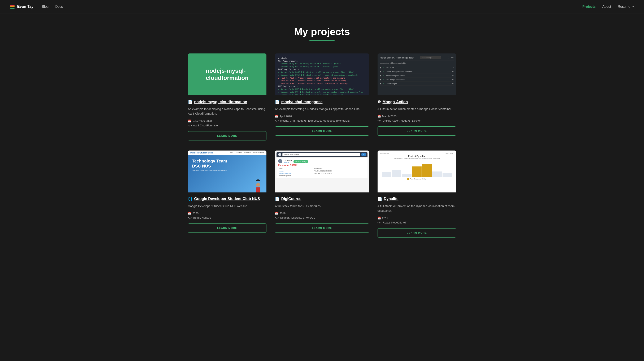 The width and height of the screenshot is (644, 361). What do you see at coordinates (417, 172) in the screenshot?
I see `project-thumbnail-dynalite: Backend API Github Repo Project Dynalite…` at bounding box center [417, 172].